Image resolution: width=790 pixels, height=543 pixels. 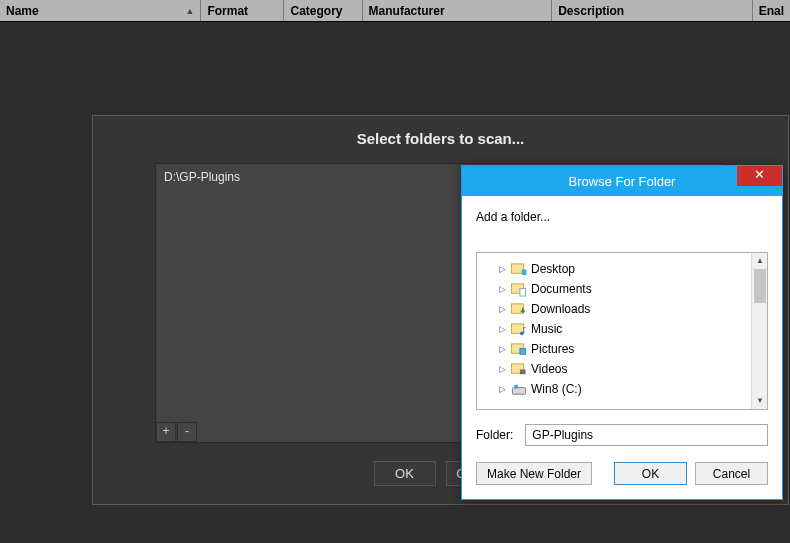 I want to click on folder-input, so click(x=646, y=435).